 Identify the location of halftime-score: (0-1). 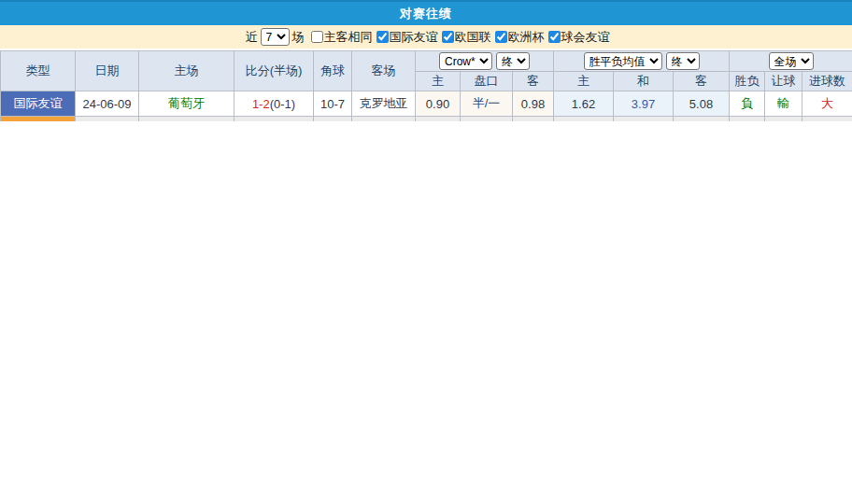
(282, 105).